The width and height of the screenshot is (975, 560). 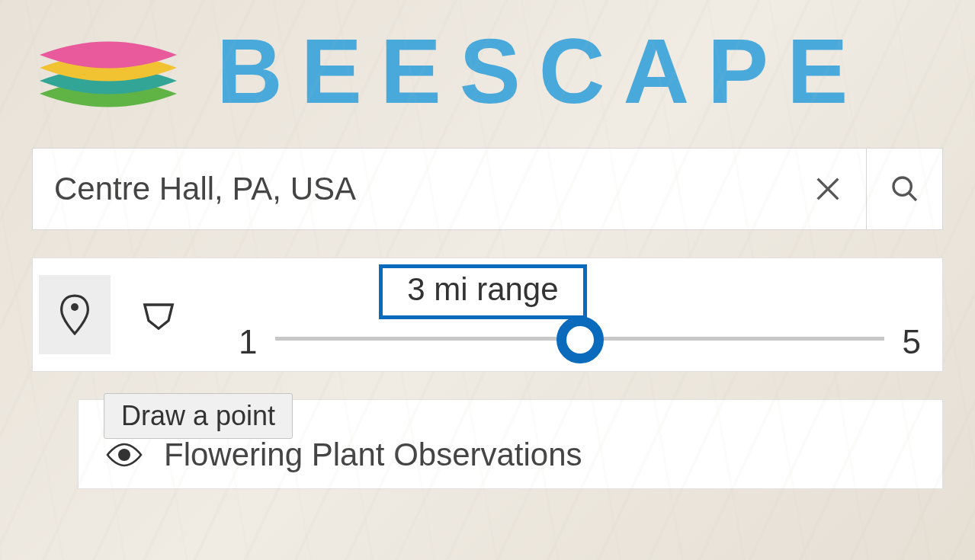 What do you see at coordinates (904, 189) in the screenshot?
I see `search-button` at bounding box center [904, 189].